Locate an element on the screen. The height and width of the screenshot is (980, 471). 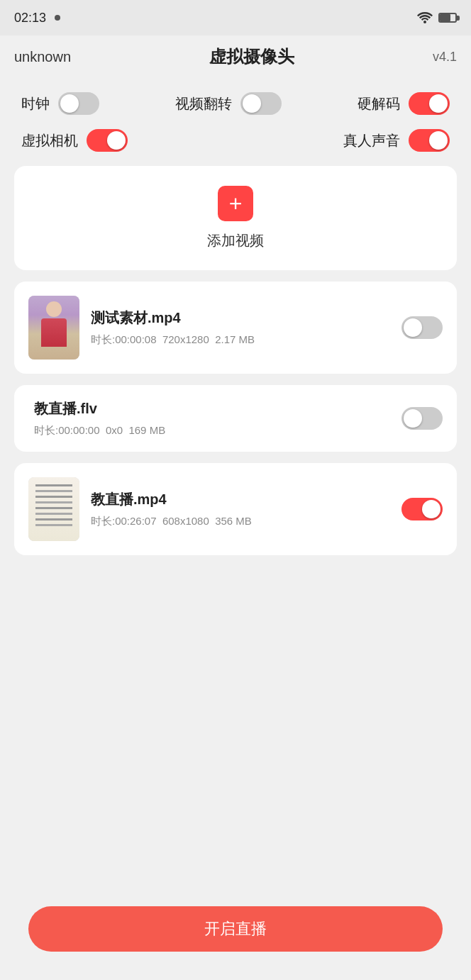
plus-icon: + is located at coordinates (236, 204).